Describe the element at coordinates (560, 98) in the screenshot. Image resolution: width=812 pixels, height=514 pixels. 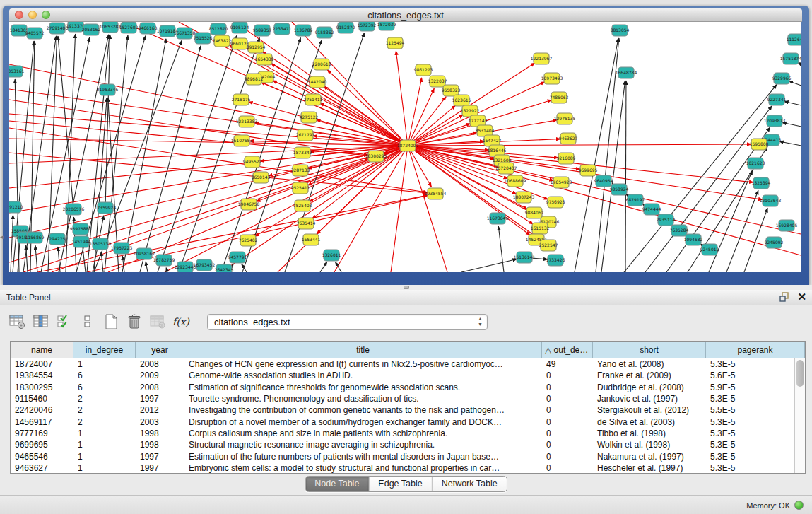
I see `network-node: 7485063` at that location.